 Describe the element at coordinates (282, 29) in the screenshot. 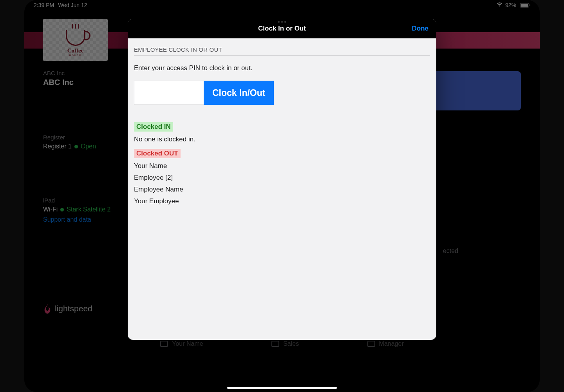

I see `modal-header: Clock In or Out Done` at that location.